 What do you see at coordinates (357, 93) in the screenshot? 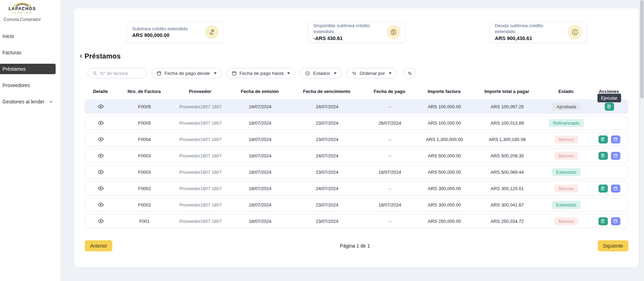
I see `table-header-row: DetalleNro. de FacturaProveedorFecha de …` at bounding box center [357, 93].